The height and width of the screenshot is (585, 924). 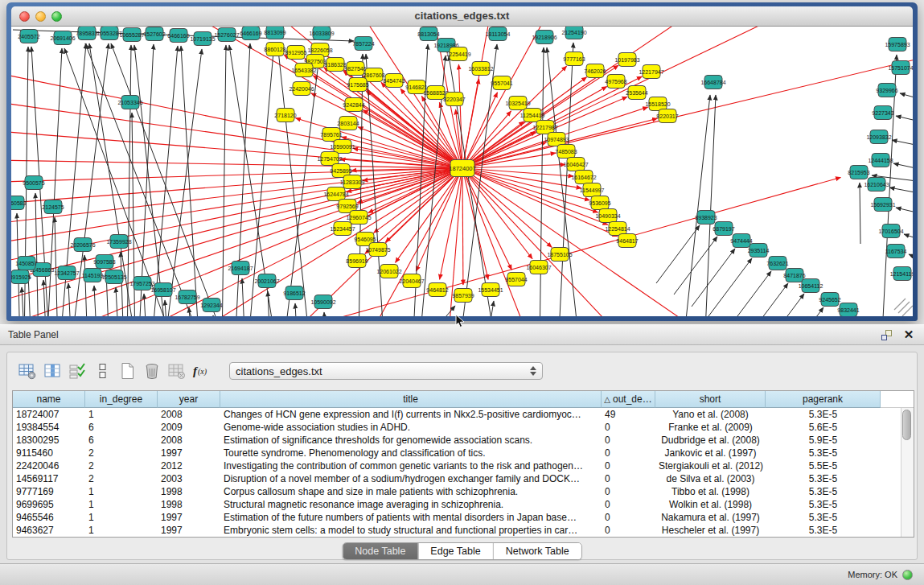 What do you see at coordinates (394, 80) in the screenshot?
I see `graph-node-8454743: 8454743` at bounding box center [394, 80].